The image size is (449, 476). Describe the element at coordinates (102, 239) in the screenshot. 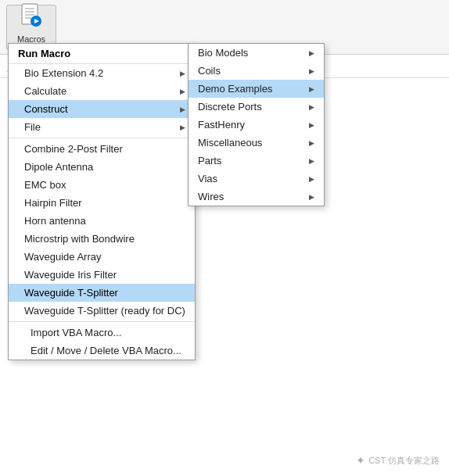

I see `menu-item-microstrip: Microstrip with Bondwire` at that location.